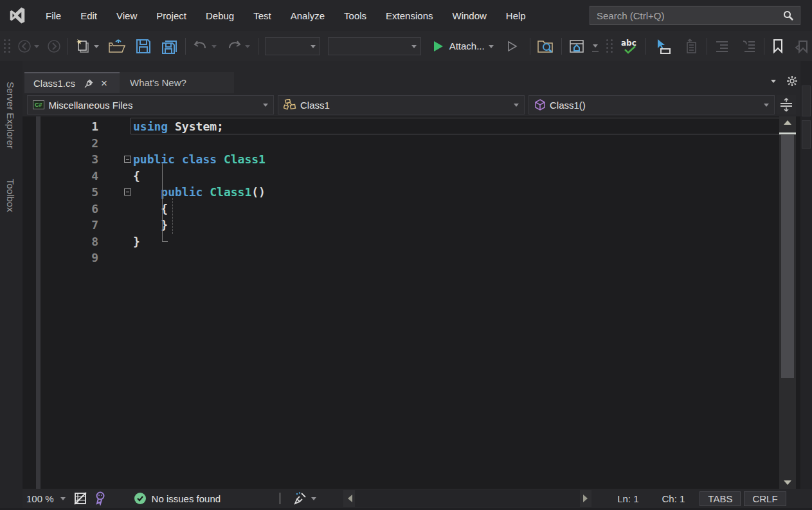 The height and width of the screenshot is (510, 812). Describe the element at coordinates (411, 127) in the screenshot. I see `code-line: 1using System;` at that location.